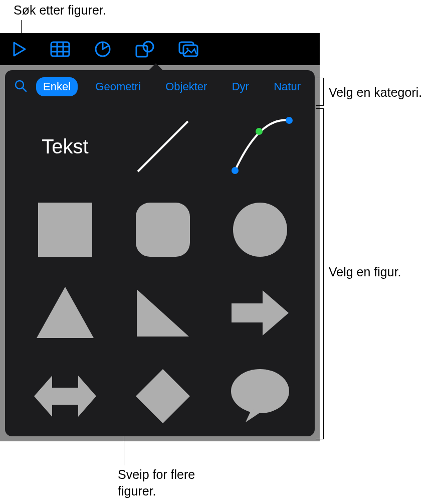 The image size is (448, 501). What do you see at coordinates (145, 49) in the screenshot?
I see `shapes-icon` at bounding box center [145, 49].